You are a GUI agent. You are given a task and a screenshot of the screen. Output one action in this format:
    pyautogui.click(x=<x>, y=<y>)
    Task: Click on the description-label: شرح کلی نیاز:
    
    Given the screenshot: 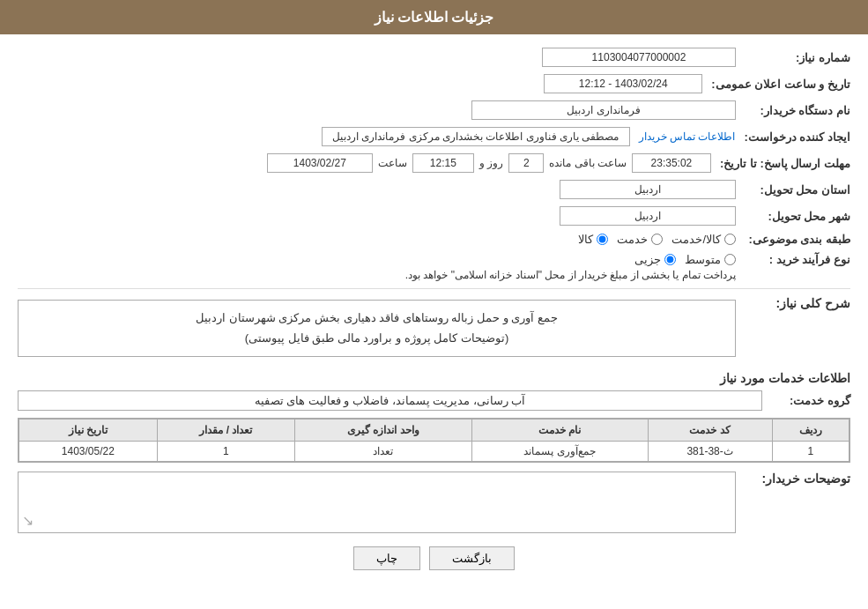 What is the action you would take?
    pyautogui.click(x=793, y=303)
    